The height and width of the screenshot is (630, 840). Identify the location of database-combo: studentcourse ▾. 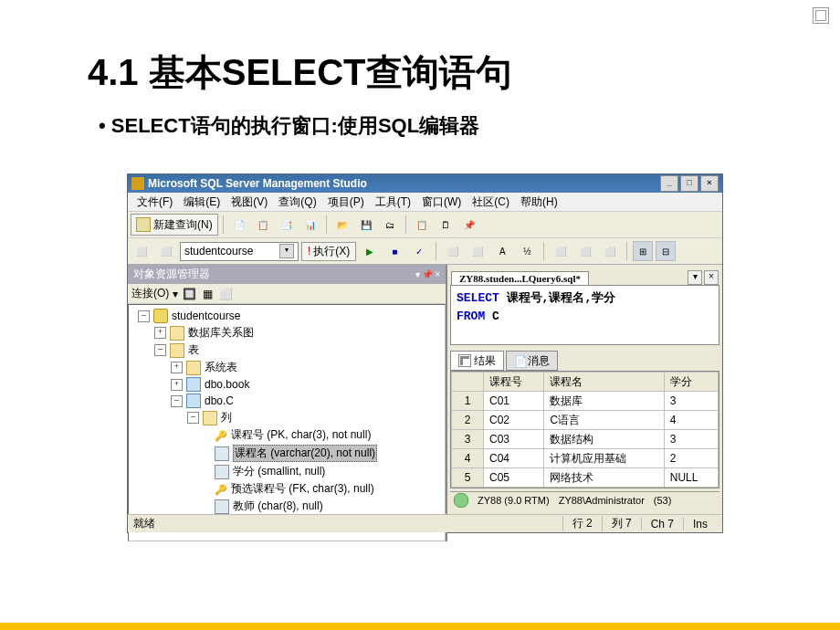
(239, 252).